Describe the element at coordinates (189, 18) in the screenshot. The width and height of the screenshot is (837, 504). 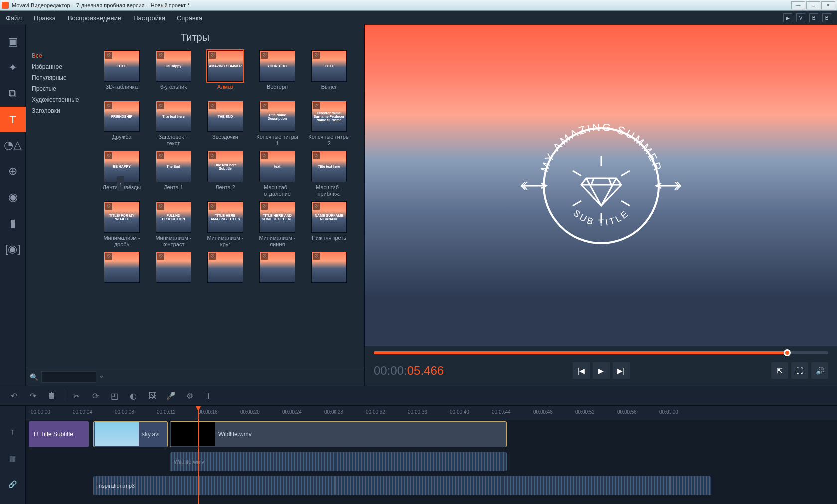
I see `menu-help: Справка` at that location.